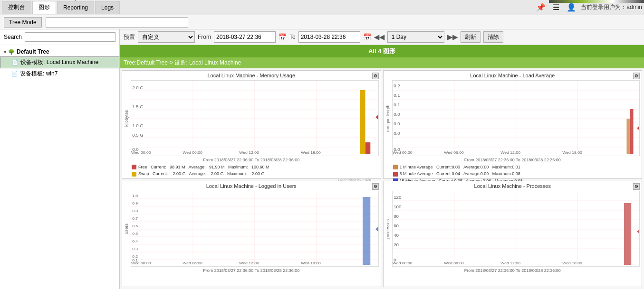  Describe the element at coordinates (571, 8) in the screenshot. I see `user-icon: 👤` at that location.